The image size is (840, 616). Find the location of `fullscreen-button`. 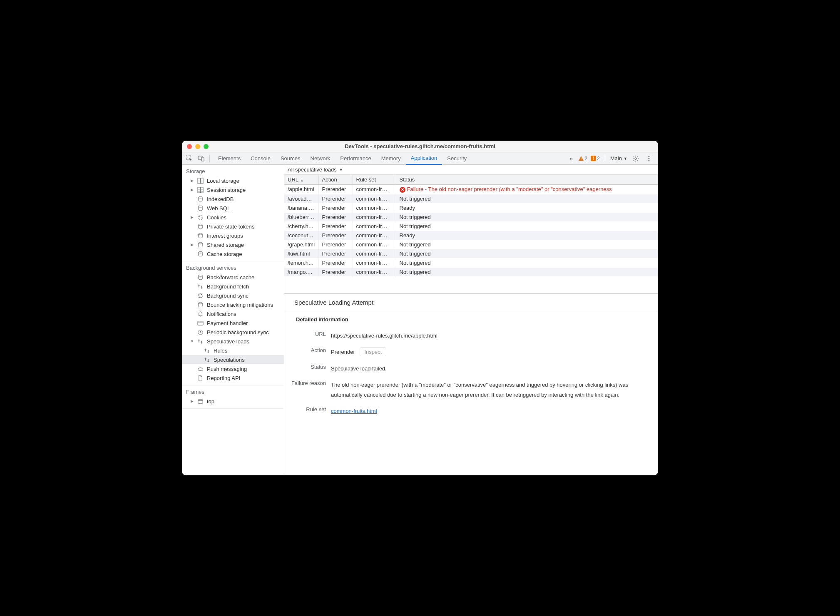

fullscreen-button is located at coordinates (206, 147).